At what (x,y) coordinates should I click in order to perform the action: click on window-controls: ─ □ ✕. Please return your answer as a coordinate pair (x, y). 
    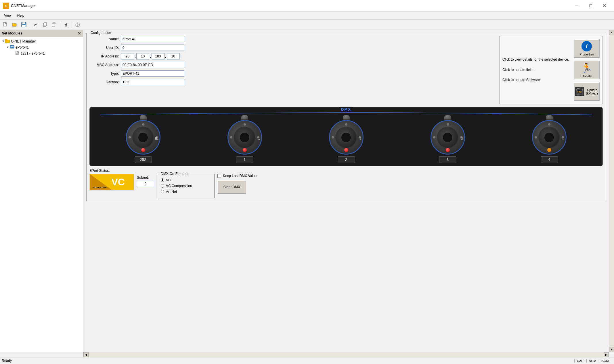
    Looking at the image, I should click on (591, 6).